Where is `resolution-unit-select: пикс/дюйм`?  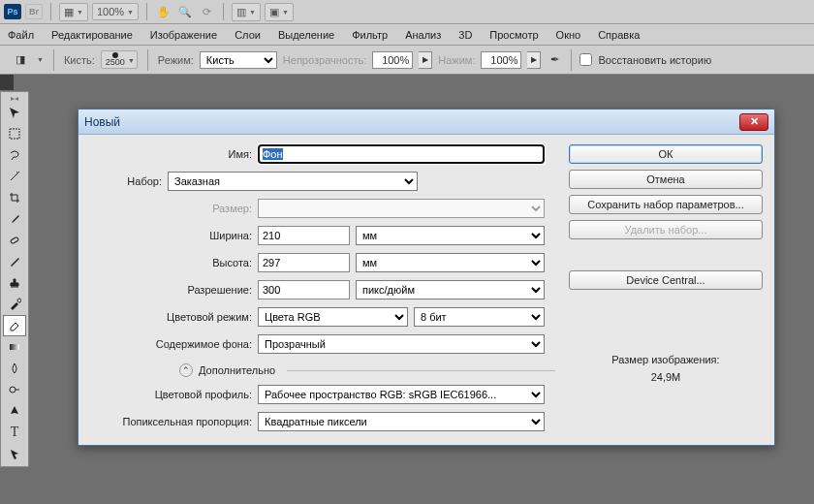
resolution-unit-select: пикс/дюйм is located at coordinates (450, 290).